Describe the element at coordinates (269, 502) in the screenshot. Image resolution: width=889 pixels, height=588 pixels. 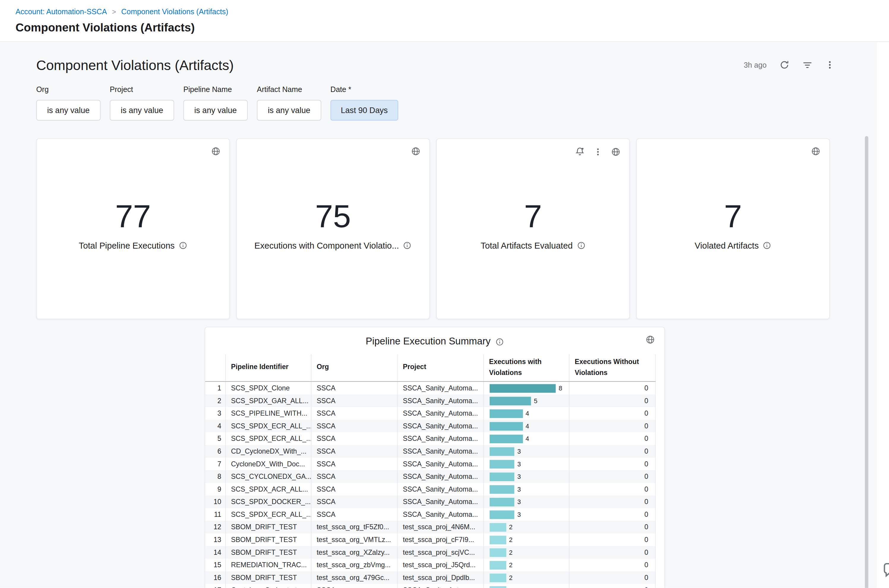
I see `cell-pipeline-identifier: SCS_SPDX_DOCKER_...` at that location.